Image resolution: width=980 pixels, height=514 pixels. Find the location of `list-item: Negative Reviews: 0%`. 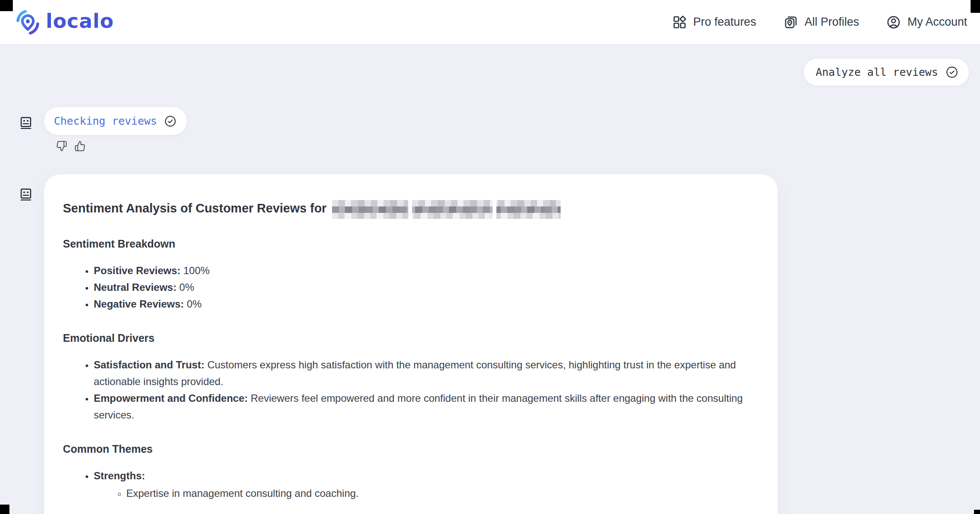

list-item: Negative Reviews: 0% is located at coordinates (426, 304).